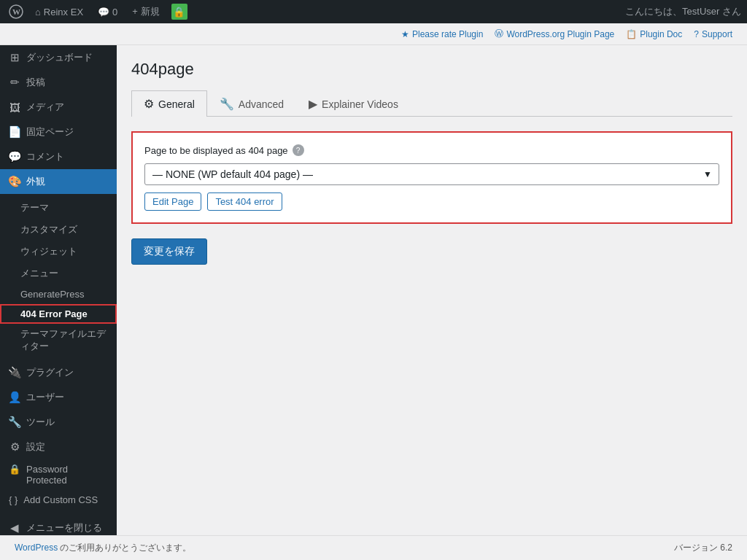  I want to click on plugins-icon: 🔌, so click(15, 373).